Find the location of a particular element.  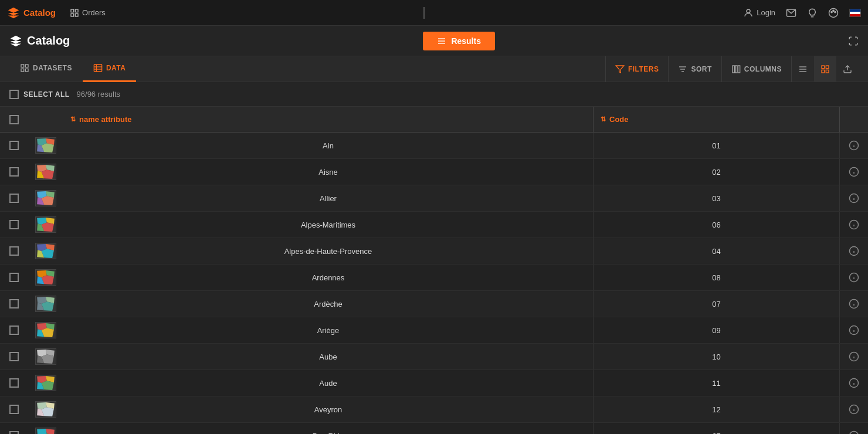

results-button: Results is located at coordinates (459, 41).